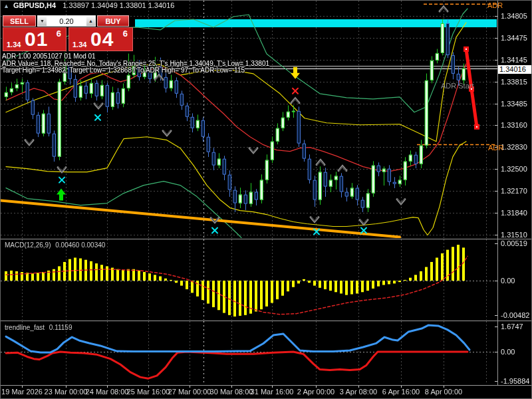 This screenshot has width=532, height=399. I want to click on price-tick-label: 1.34475, so click(514, 38).